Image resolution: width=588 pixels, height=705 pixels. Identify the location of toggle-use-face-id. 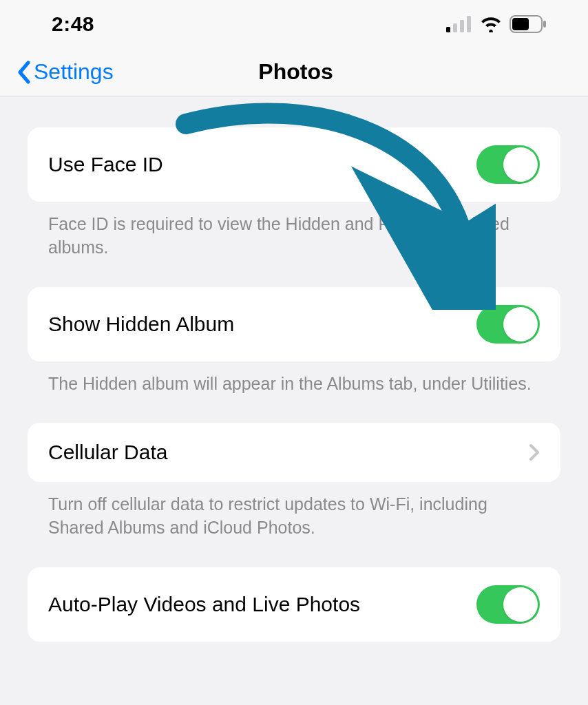
(508, 165).